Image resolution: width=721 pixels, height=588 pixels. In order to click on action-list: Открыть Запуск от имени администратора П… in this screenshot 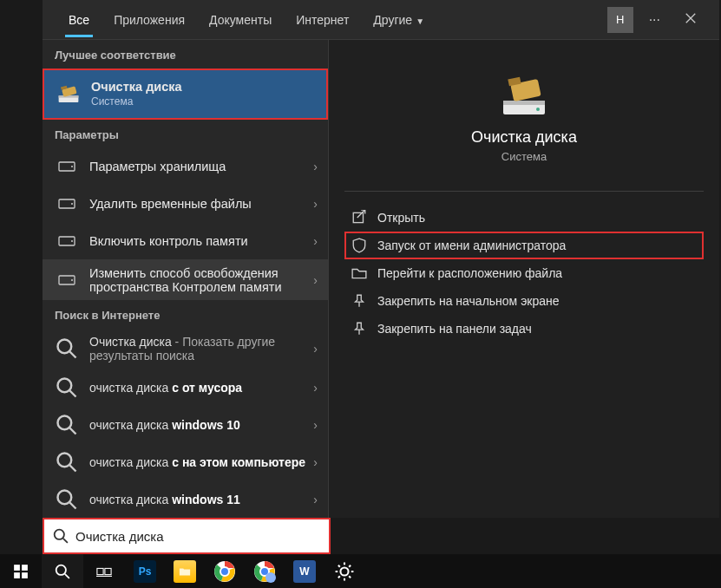, I will do `click(524, 273)`.